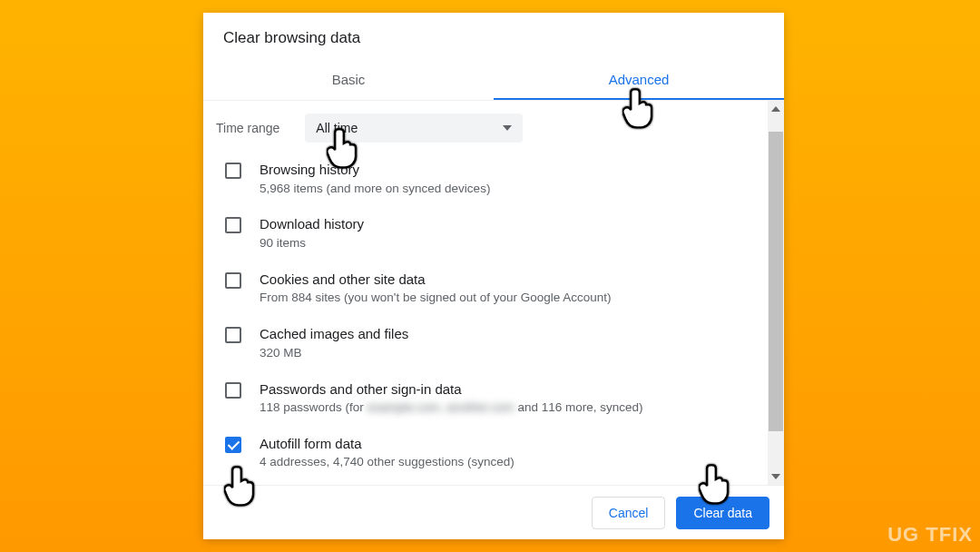 Image resolution: width=980 pixels, height=552 pixels. I want to click on time-range-label: Time range, so click(248, 128).